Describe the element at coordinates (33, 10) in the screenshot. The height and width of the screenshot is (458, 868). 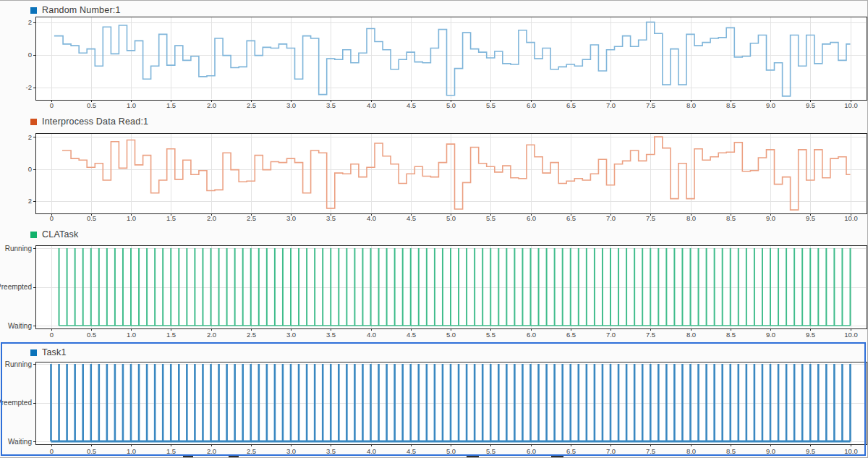
I see `legend-swatch-blue` at that location.